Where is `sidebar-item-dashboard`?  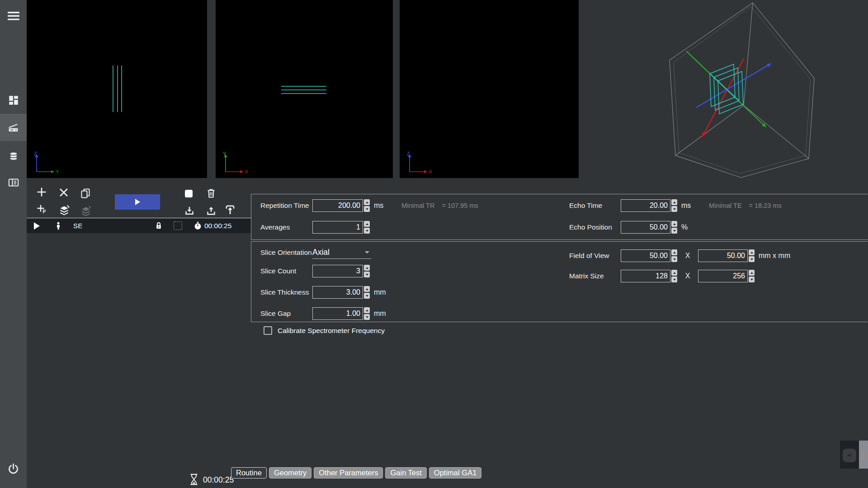 sidebar-item-dashboard is located at coordinates (14, 100).